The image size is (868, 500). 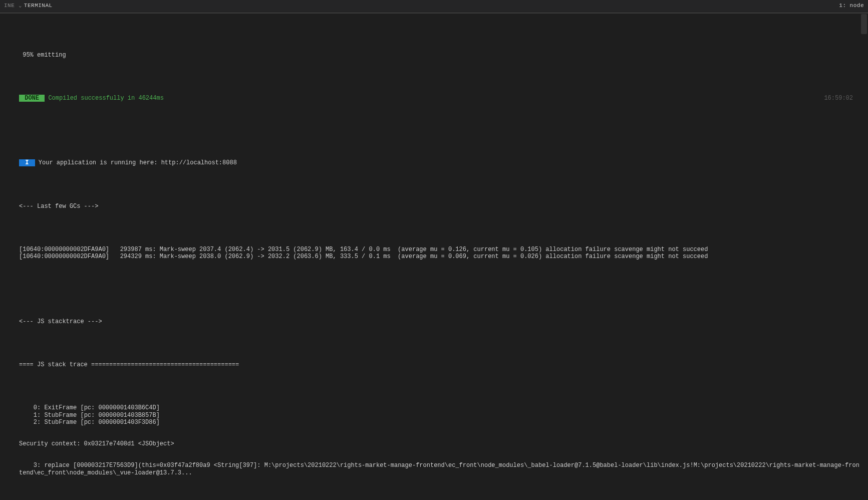 What do you see at coordinates (441, 55) in the screenshot?
I see `progress-line: 95% emitting` at bounding box center [441, 55].